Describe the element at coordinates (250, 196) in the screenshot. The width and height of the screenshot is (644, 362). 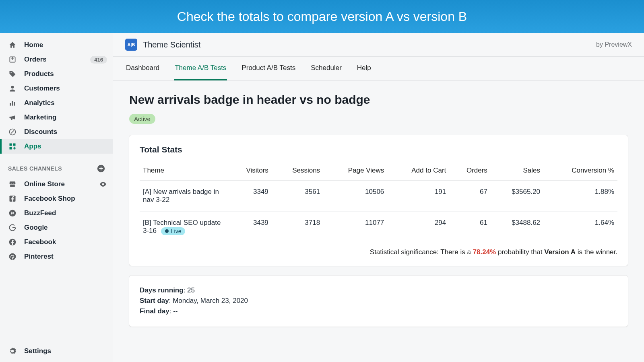
I see `cell-visitors: 3349` at that location.